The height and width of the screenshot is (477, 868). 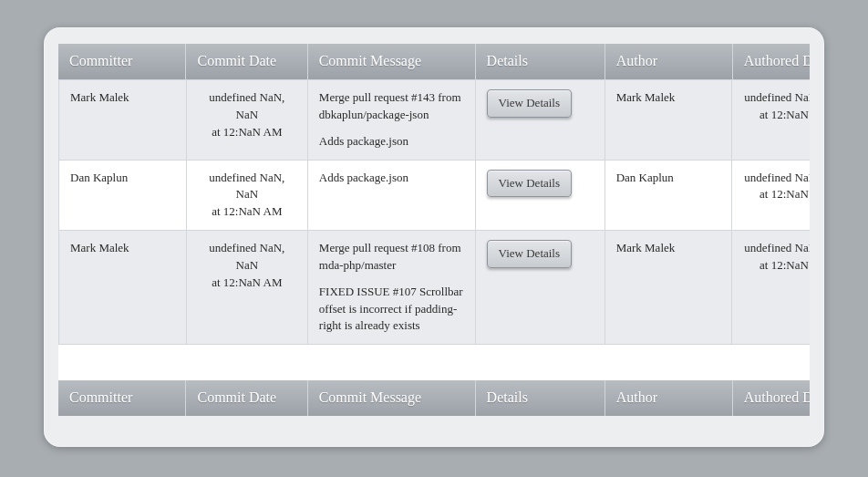 What do you see at coordinates (392, 257) in the screenshot?
I see `commit-message-part1: Merge pull request #108 from mda-php/mas…` at bounding box center [392, 257].